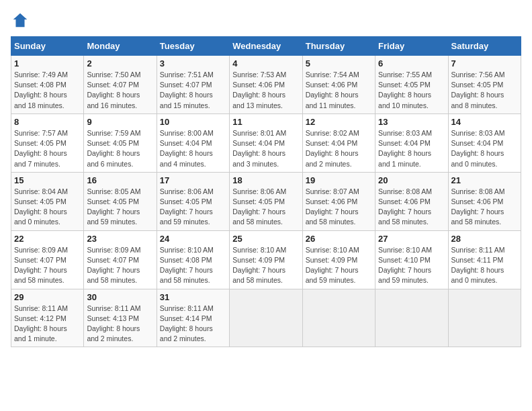  What do you see at coordinates (48, 259) in the screenshot?
I see `calendar-cell: 22Sunrise: 8:09 AMSunset: 4:07 PMDayligh…` at bounding box center [48, 259].